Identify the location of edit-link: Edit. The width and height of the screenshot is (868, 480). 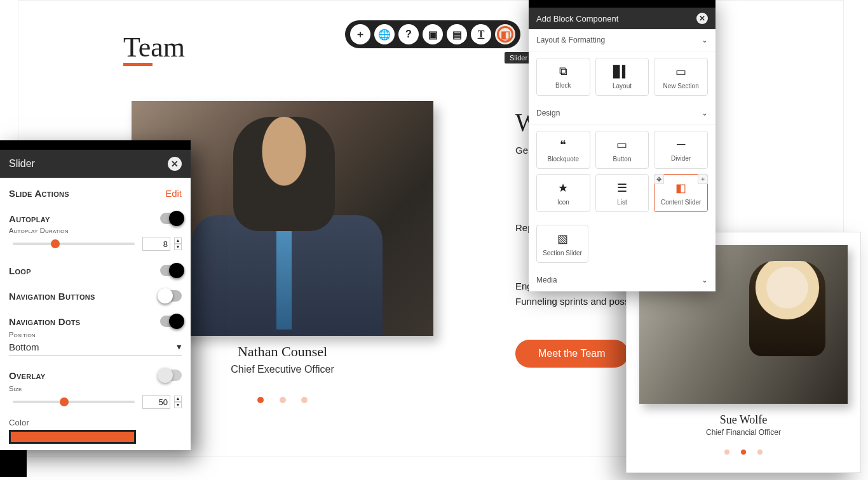
(173, 193).